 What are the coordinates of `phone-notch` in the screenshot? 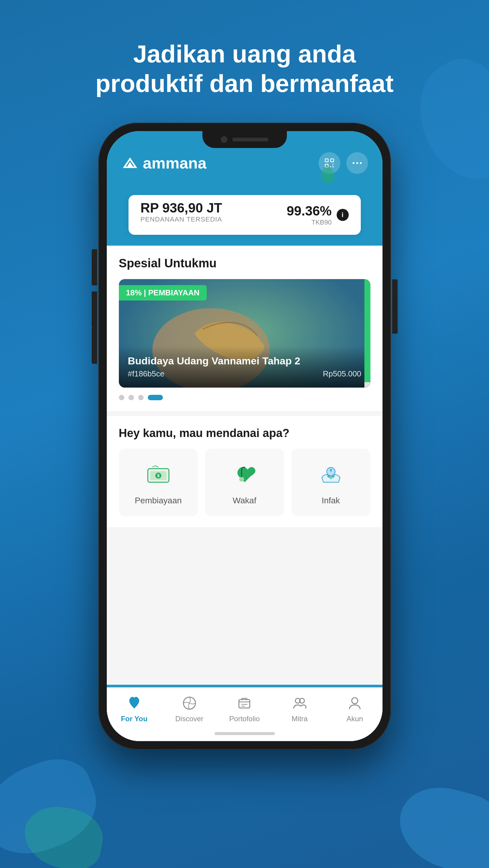 It's located at (245, 140).